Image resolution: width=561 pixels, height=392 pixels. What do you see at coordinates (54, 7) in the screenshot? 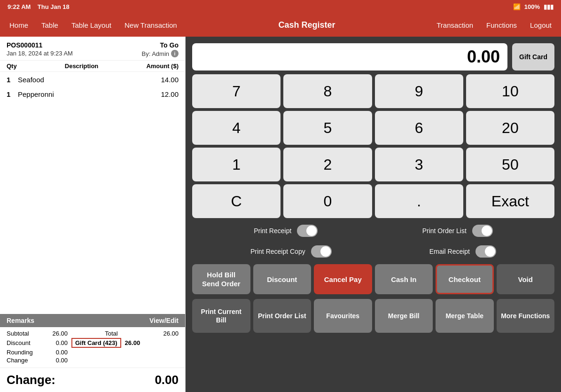
I see `status-date: Thu Jan 18` at bounding box center [54, 7].